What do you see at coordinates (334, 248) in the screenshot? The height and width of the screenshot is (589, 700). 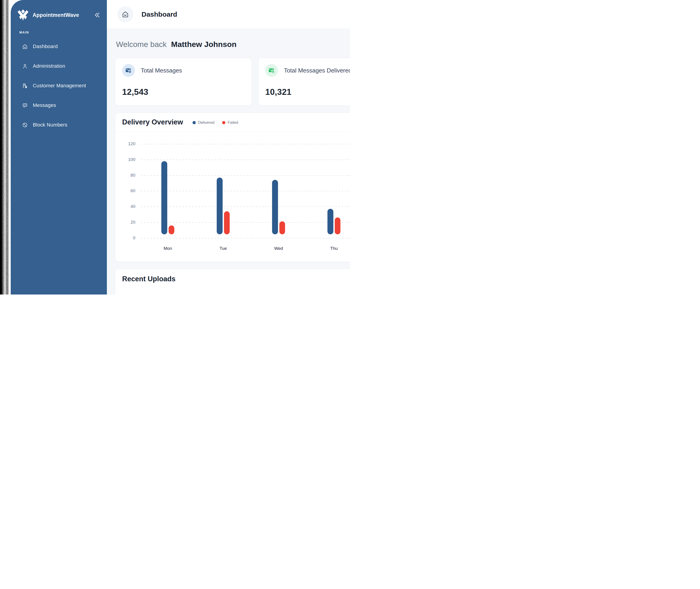 I see `x-axis-label: Thu` at bounding box center [334, 248].